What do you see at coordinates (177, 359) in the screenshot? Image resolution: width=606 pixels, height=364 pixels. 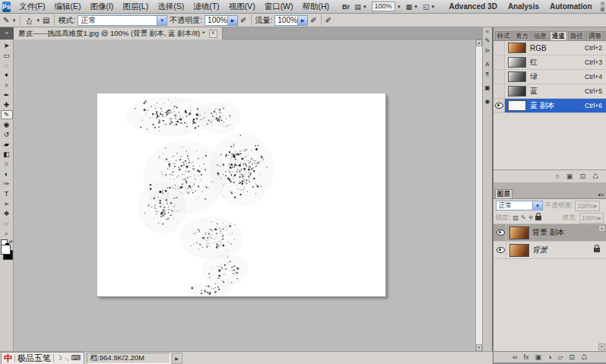 I see `status-expand-icon: ▶` at bounding box center [177, 359].